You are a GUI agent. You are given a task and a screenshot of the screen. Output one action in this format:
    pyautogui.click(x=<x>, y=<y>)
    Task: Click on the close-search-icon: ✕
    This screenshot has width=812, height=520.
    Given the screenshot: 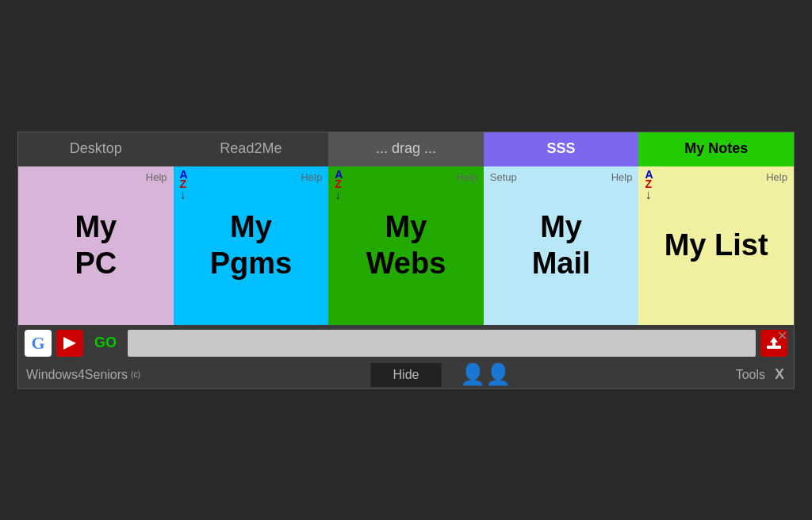 What is the action you would take?
    pyautogui.click(x=782, y=336)
    